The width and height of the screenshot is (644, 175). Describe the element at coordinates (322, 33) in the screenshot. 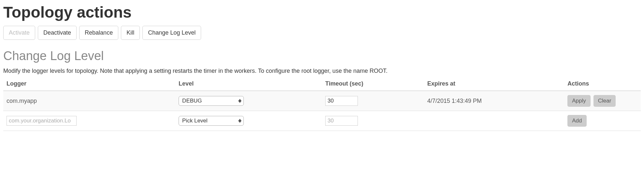

I see `topology-action-buttons: Activate Deactivate Rebalance Kill Chang…` at that location.